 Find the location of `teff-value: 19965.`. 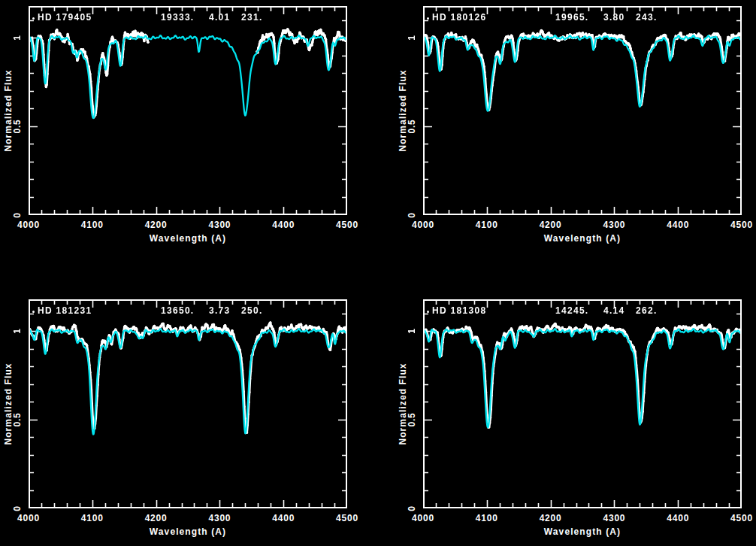

teff-value: 19965. is located at coordinates (573, 17).